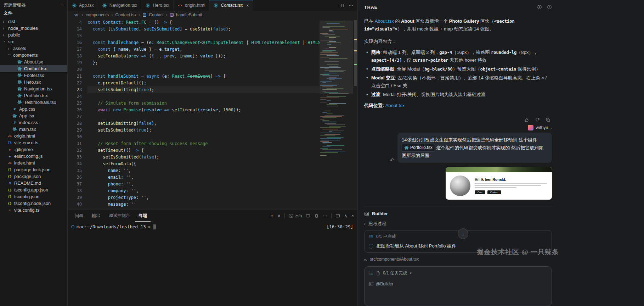 This screenshot has height=306, width=644. What do you see at coordinates (34, 75) in the screenshot?
I see `tree-item: Footer.tsx` at bounding box center [34, 75].